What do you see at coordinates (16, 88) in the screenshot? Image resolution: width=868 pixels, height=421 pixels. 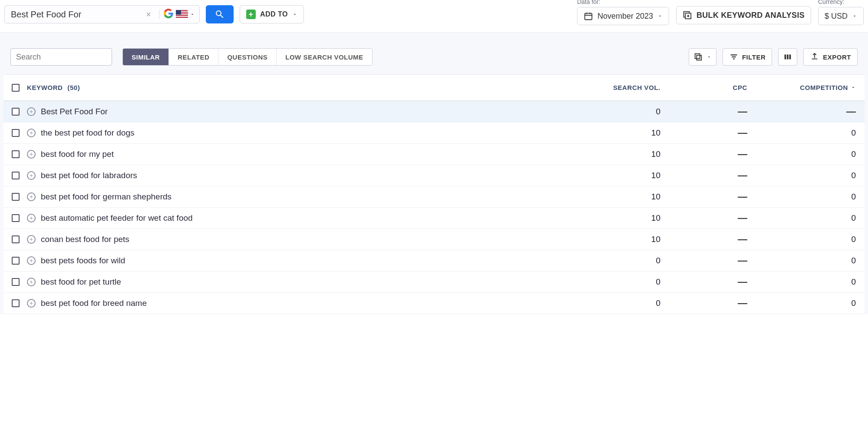 I see `select-all-checkbox` at bounding box center [16, 88].